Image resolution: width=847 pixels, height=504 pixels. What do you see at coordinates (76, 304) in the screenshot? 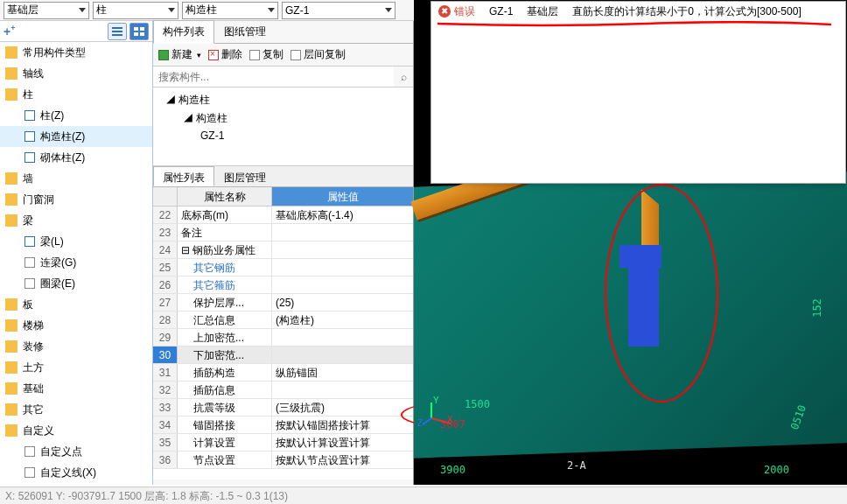
I see `tree-item: 板` at bounding box center [76, 304].